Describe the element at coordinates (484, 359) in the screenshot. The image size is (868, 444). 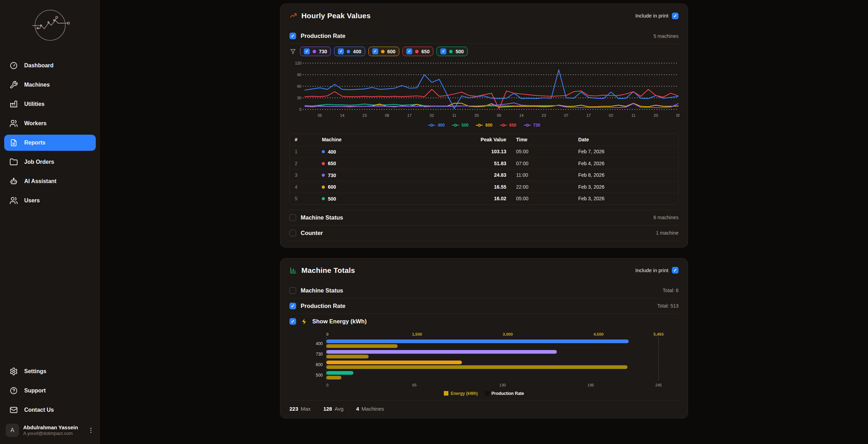
I see `machine-totals-bar-chart: 01,5003,0004,5005,4934007306005000651301…` at that location.